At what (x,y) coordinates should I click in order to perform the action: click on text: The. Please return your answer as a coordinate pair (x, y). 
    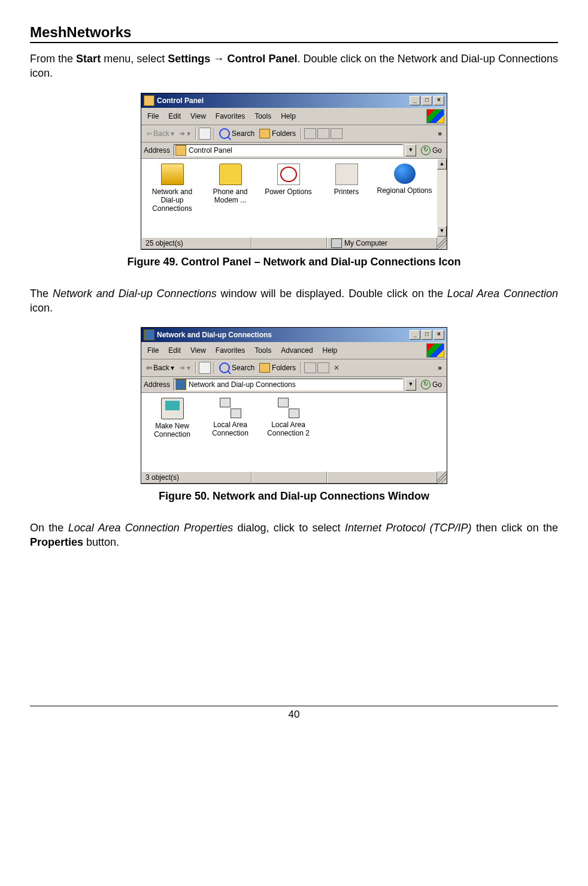
    Looking at the image, I should click on (41, 294).